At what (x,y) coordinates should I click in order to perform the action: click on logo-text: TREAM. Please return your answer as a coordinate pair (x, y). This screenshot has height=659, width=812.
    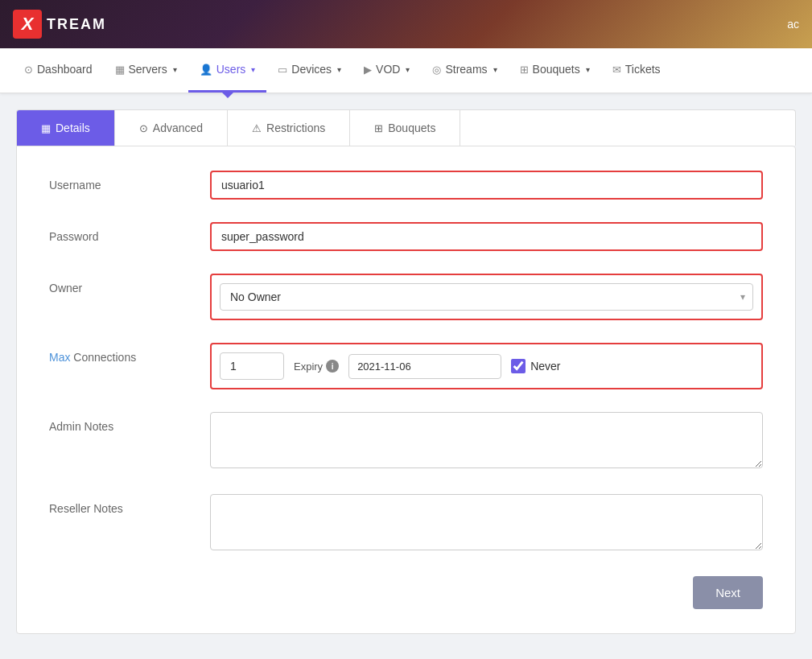
    Looking at the image, I should click on (76, 24).